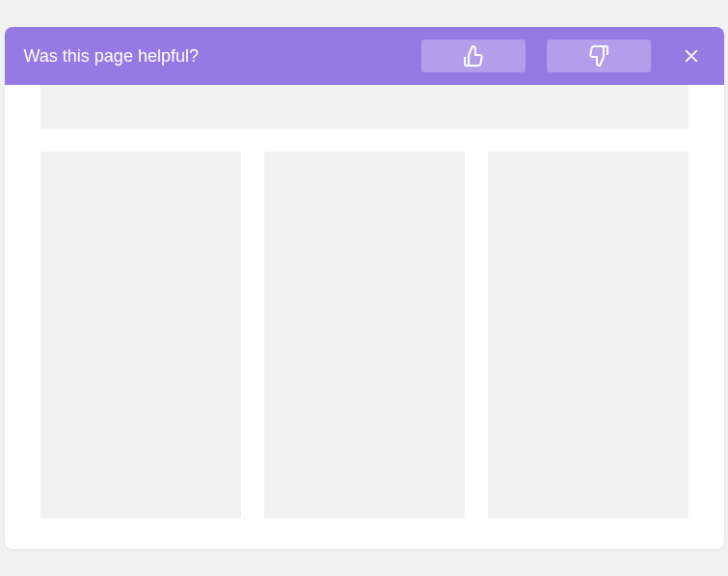 Image resolution: width=728 pixels, height=576 pixels. Describe the element at coordinates (473, 56) in the screenshot. I see `thumbs-up-icon` at that location.